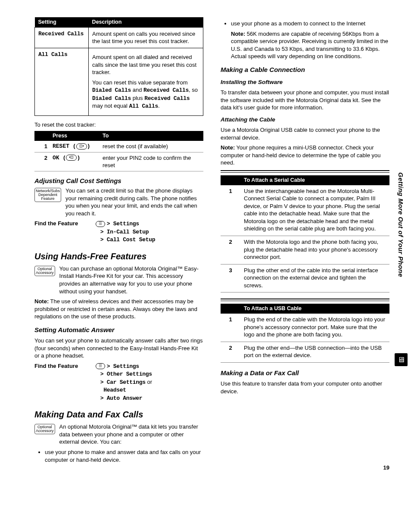 The image size is (411, 532). I want to click on find-feature-label-2: Find the Feature, so click(62, 383).